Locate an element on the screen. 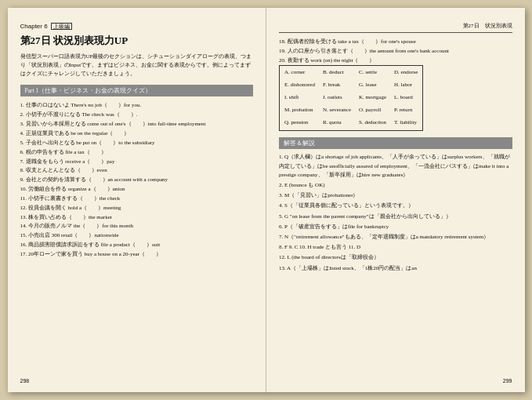 The height and width of the screenshot is (400, 532). choice-cell: G. lease is located at coordinates (373, 85).